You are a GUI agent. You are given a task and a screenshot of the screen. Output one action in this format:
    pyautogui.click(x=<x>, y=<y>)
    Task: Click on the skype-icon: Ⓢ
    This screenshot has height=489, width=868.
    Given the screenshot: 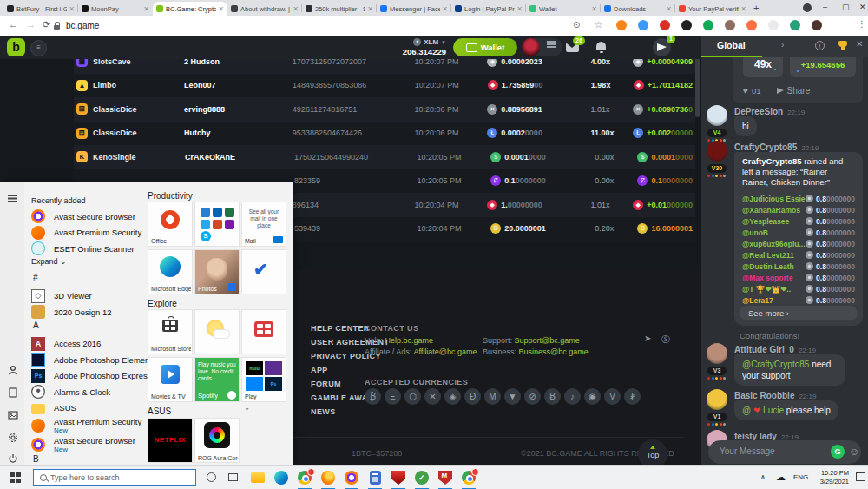 What is the action you would take?
    pyautogui.click(x=666, y=340)
    